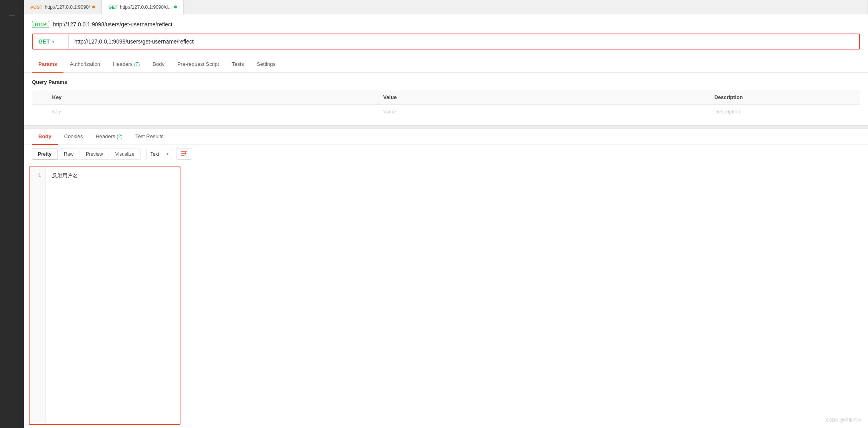  What do you see at coordinates (184, 154) in the screenshot?
I see `wrap-button` at bounding box center [184, 154].